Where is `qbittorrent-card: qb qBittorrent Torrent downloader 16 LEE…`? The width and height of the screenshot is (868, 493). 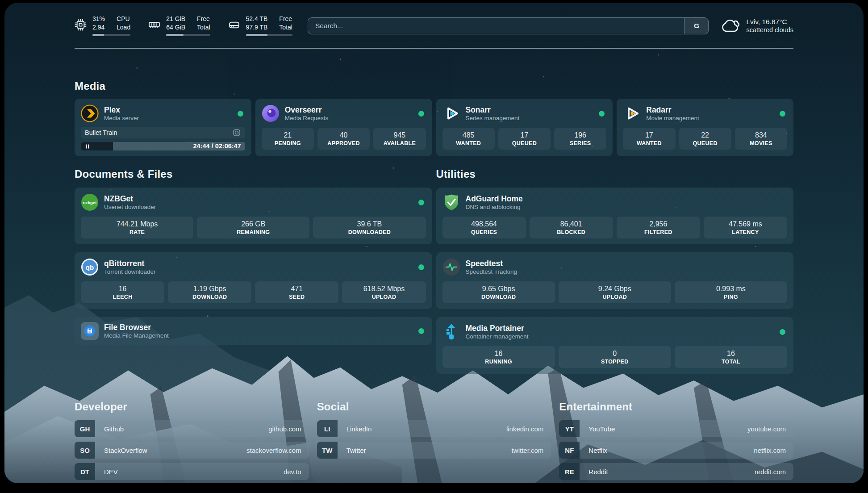 qbittorrent-card: qb qBittorrent Torrent downloader 16 LEE… is located at coordinates (254, 280).